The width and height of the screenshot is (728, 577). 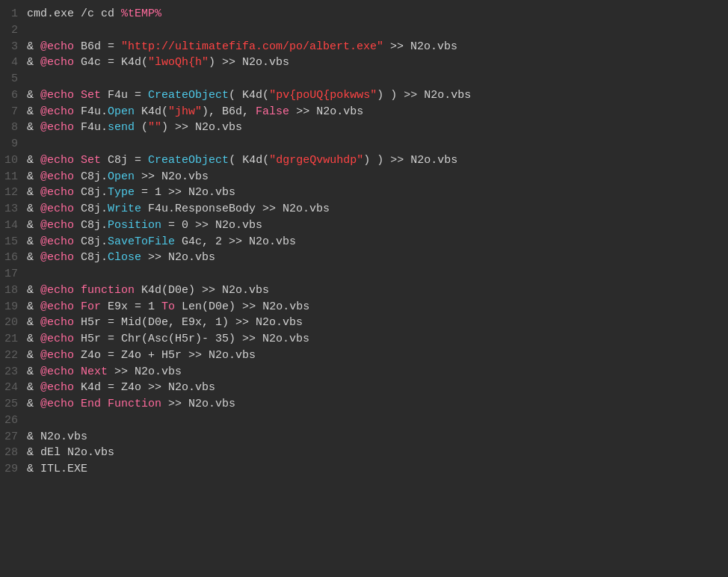 What do you see at coordinates (188, 323) in the screenshot?
I see `code-token: H5r = Mid(D0e, E9x, 1) >> N2o.vbs` at bounding box center [188, 323].